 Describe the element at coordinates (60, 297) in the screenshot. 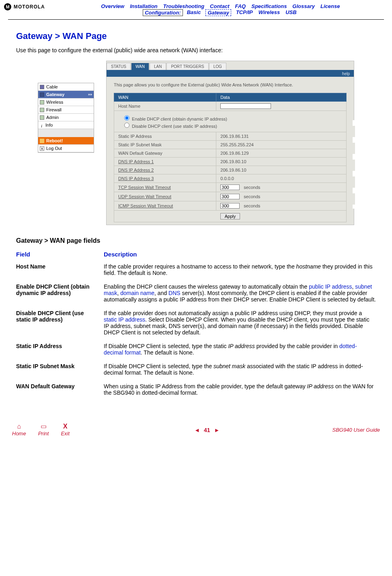

I see `field-enable-dhcp: Enable DHCP Client (obtain dynamic IP ad…` at that location.